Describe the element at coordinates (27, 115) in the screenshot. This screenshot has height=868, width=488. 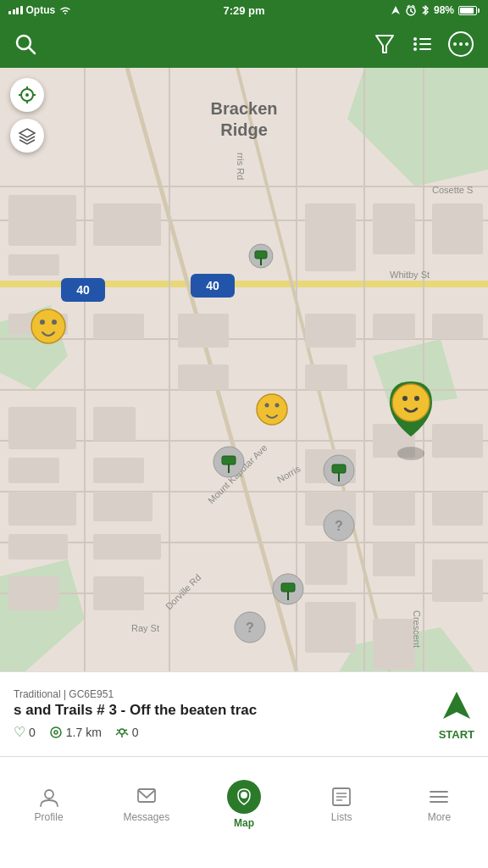
I see `map-controls` at that location.